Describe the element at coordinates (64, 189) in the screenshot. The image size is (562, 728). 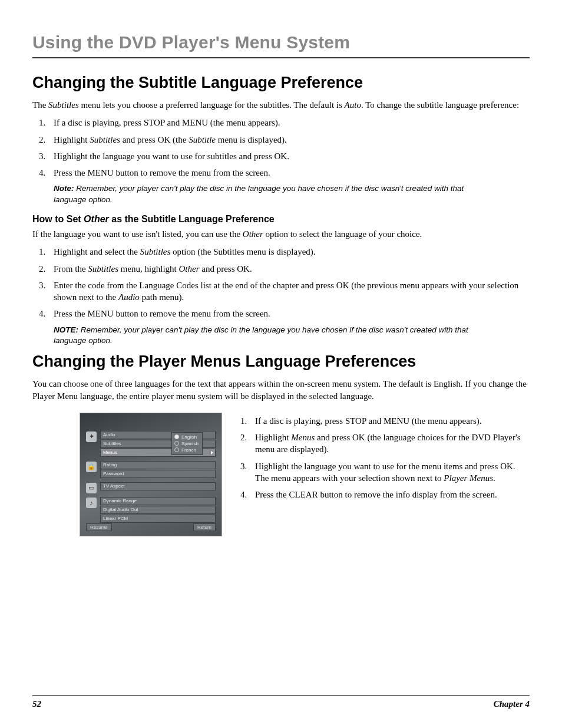
I see `note-label: Note:` at that location.